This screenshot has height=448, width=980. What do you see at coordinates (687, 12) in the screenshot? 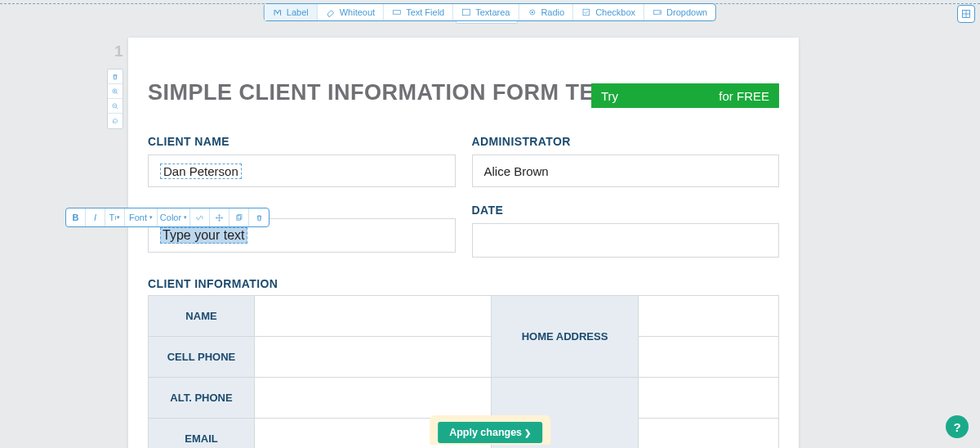
I see `tool-label-text: Dropdown` at bounding box center [687, 12].